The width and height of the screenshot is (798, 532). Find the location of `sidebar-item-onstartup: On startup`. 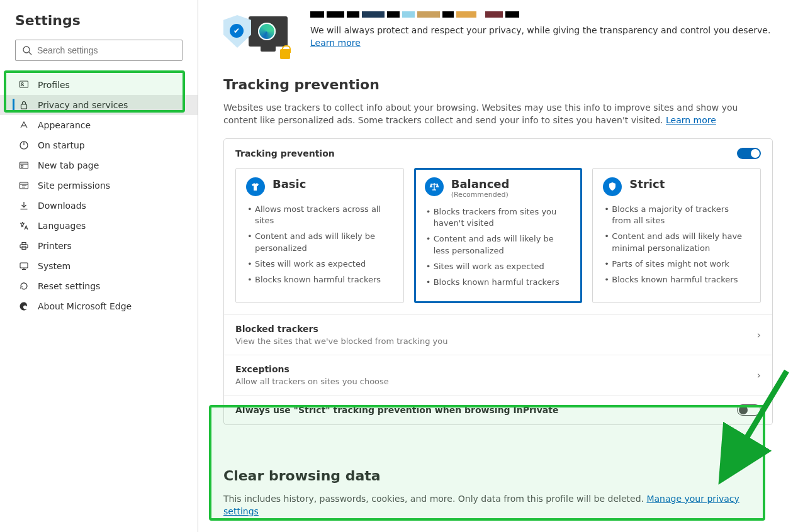

sidebar-item-onstartup: On startup is located at coordinates (99, 145).